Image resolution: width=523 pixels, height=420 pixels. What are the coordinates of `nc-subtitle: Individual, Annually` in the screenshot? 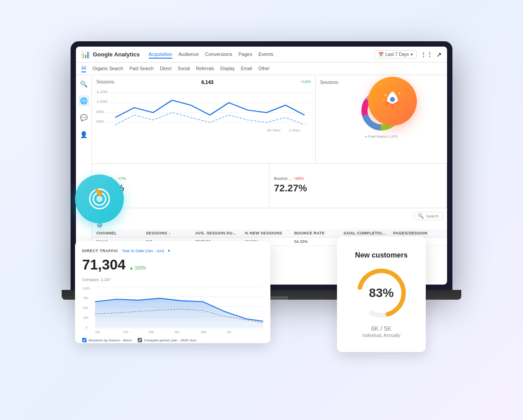 It's located at (381, 336).